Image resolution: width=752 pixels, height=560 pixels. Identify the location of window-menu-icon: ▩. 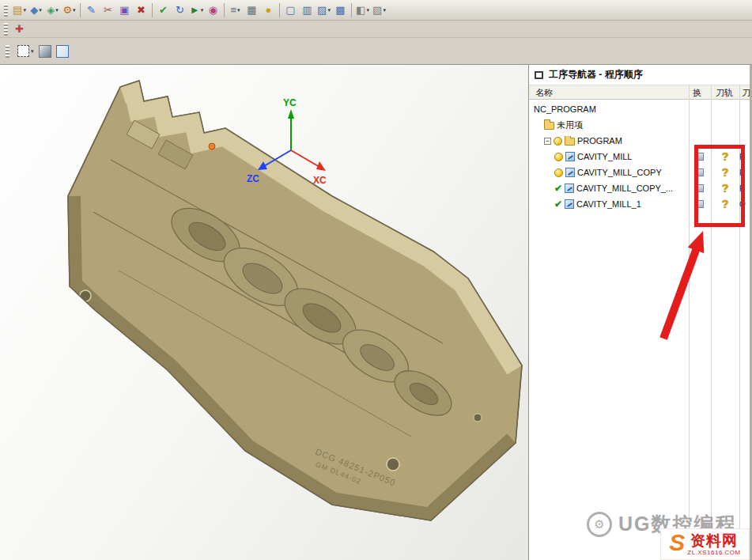
(340, 9).